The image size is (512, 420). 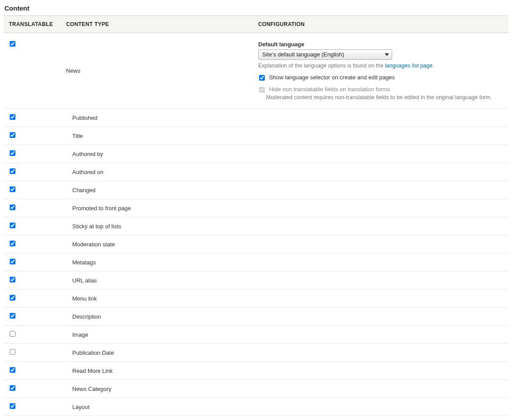 What do you see at coordinates (262, 90) in the screenshot?
I see `hide-fields-checkbox` at bounding box center [262, 90].